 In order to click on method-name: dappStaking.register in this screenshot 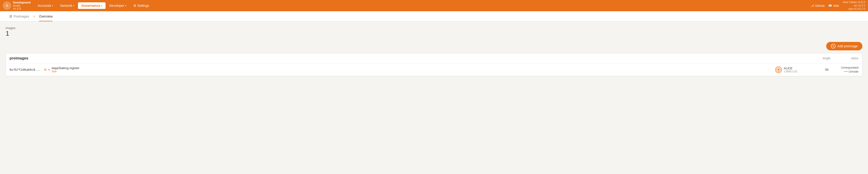, I will do `click(412, 68)`.